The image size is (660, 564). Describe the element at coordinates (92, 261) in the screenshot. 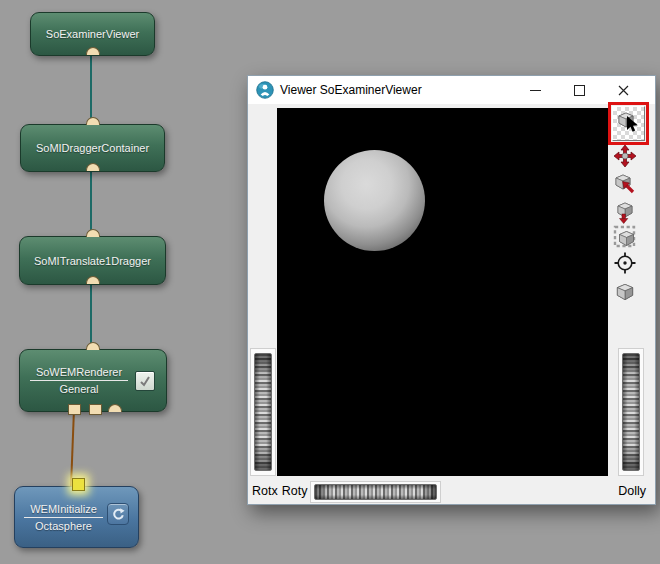

I see `node-label: SoMITranslate1Dragger` at that location.